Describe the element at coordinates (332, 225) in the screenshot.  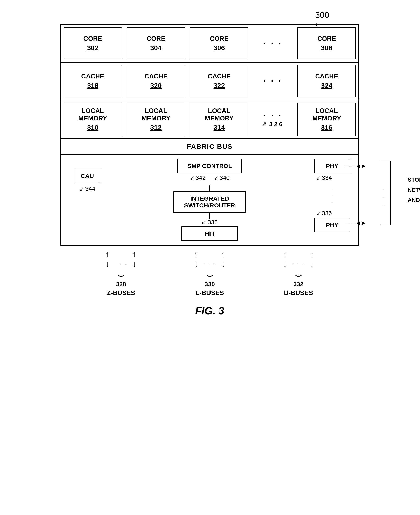
I see `phy-bottom-box: PHY` at that location.